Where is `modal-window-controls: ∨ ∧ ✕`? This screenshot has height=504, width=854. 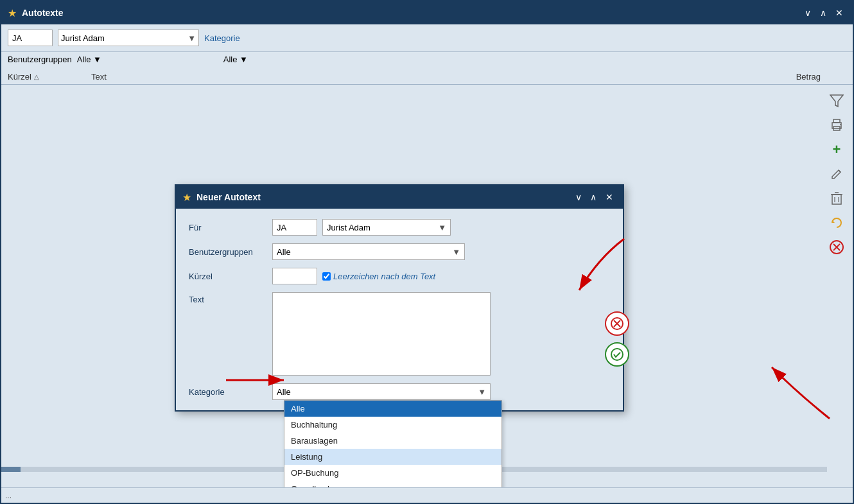
modal-window-controls: ∨ ∧ ✕ is located at coordinates (595, 197).